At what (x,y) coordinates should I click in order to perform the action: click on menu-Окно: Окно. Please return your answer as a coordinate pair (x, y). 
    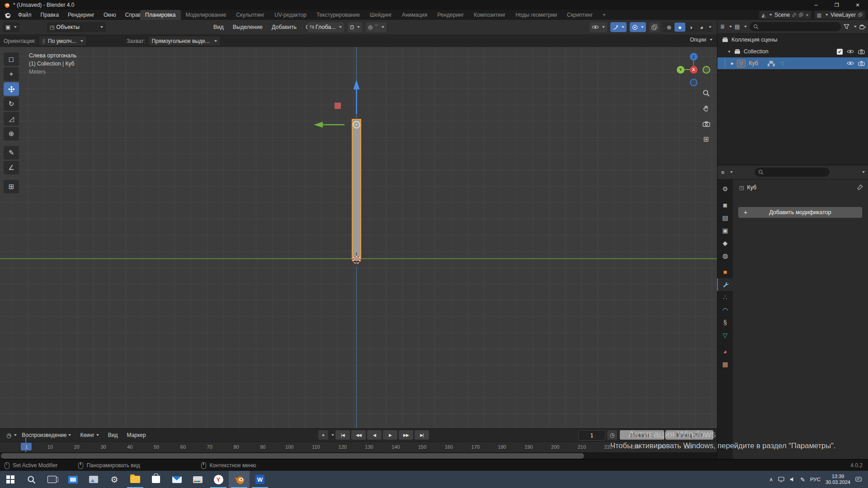
    Looking at the image, I should click on (110, 15).